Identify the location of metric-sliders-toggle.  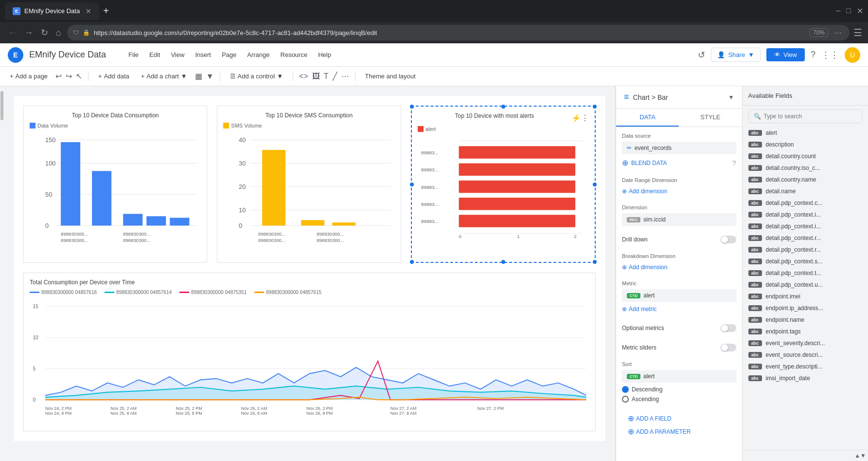
(728, 348).